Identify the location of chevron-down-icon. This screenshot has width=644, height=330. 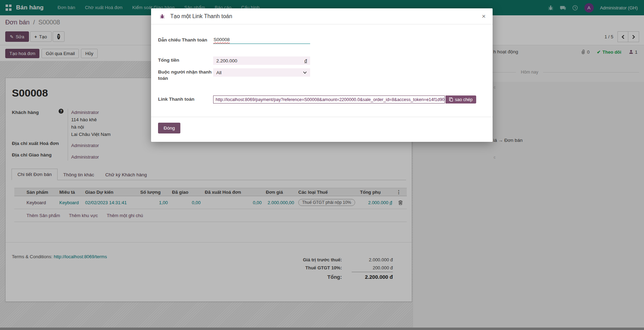
(305, 72).